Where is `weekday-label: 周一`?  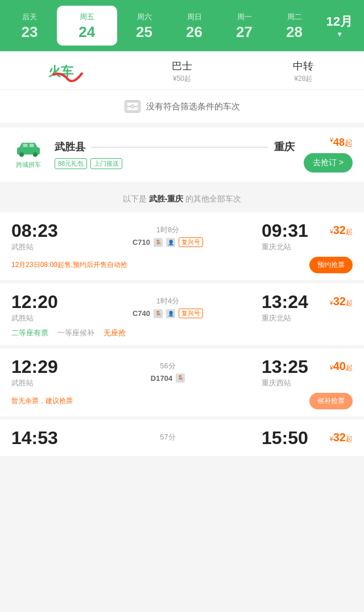 weekday-label: 周一 is located at coordinates (245, 17).